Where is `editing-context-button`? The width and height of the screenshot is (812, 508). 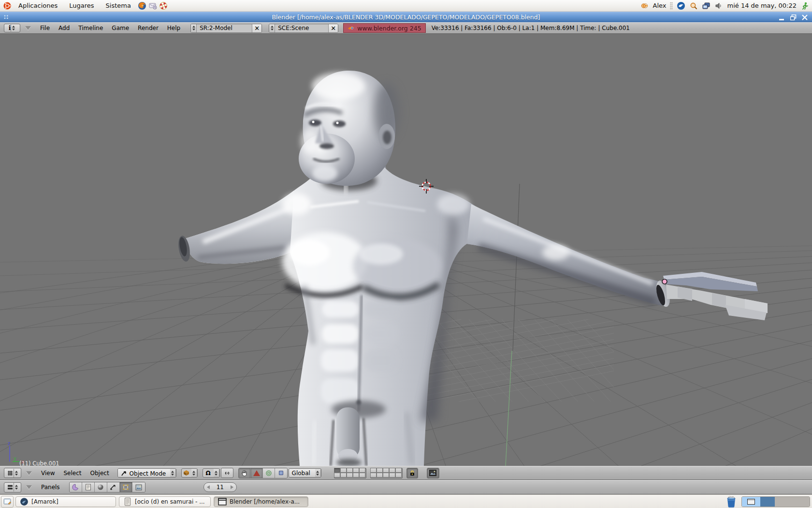
editing-context-button is located at coordinates (126, 487).